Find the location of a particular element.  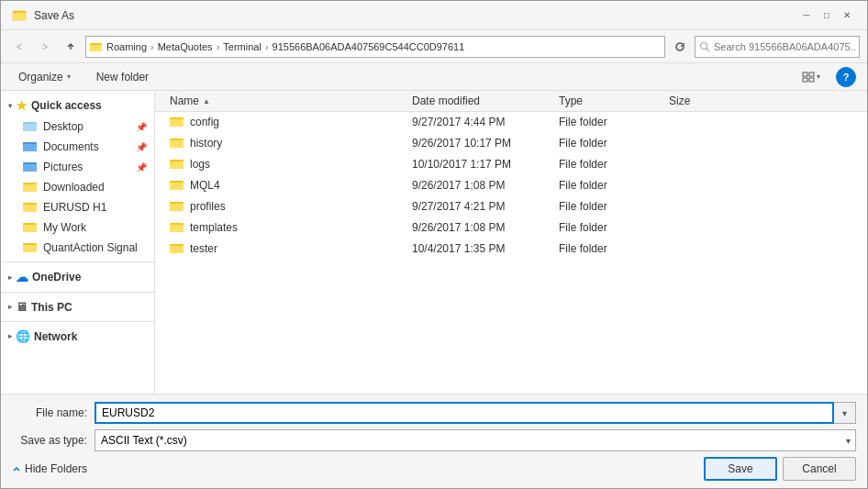

crumb-metaquotes: MetaQuotes is located at coordinates (185, 47).